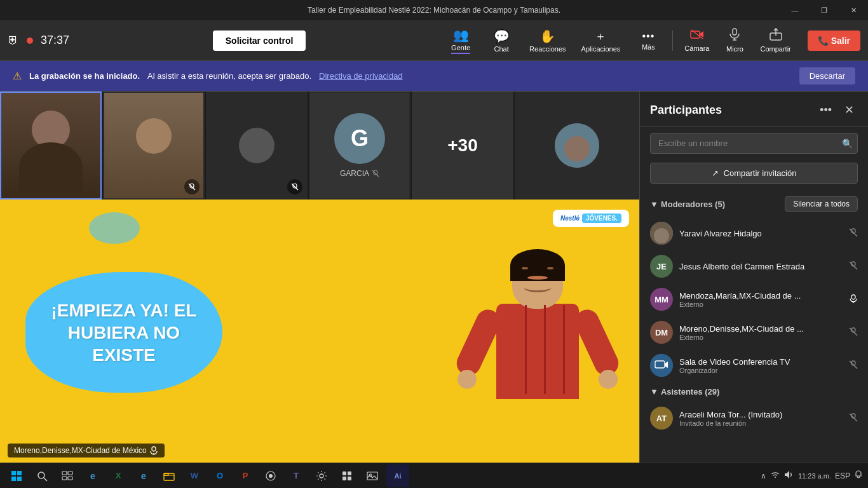 Image resolution: width=868 pixels, height=488 pixels. I want to click on people-icon: 👥, so click(461, 35).